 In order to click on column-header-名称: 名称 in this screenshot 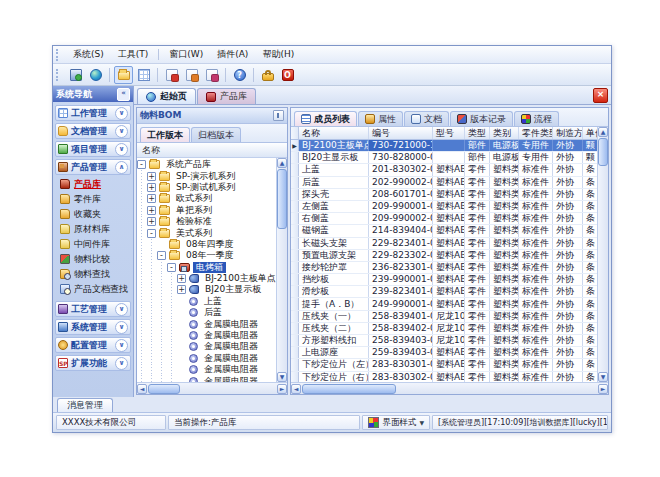, I will do `click(334, 133)`.